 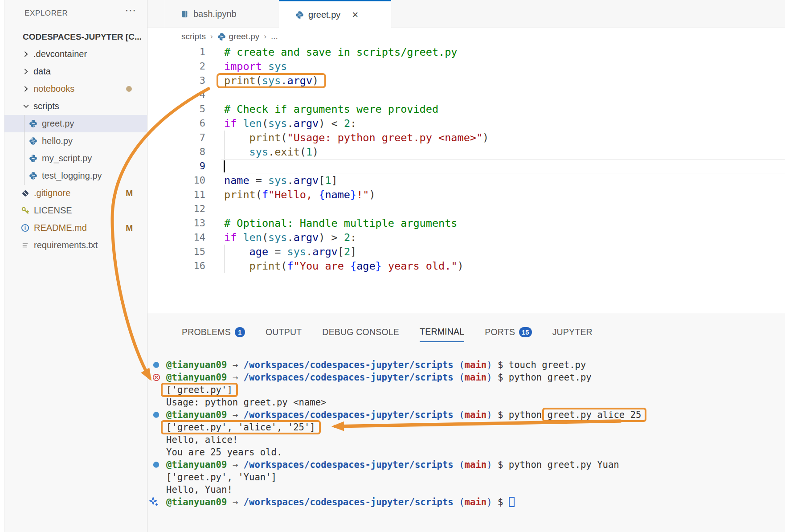 What do you see at coordinates (26, 106) in the screenshot?
I see `chevron-down-icon` at bounding box center [26, 106].